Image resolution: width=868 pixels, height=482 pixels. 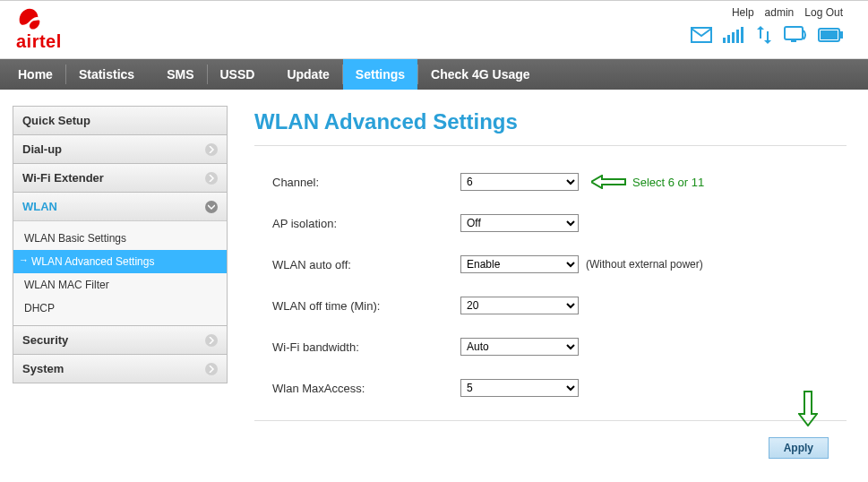 What do you see at coordinates (45, 340) in the screenshot?
I see `sidebar-security-label: Security` at bounding box center [45, 340].